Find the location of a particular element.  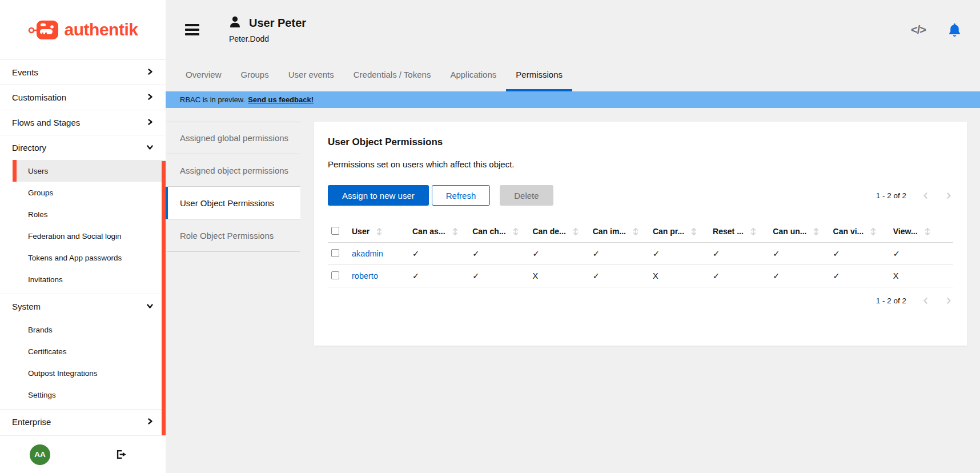

pagination-bottom: 1 - 2 of 2 is located at coordinates (641, 300).